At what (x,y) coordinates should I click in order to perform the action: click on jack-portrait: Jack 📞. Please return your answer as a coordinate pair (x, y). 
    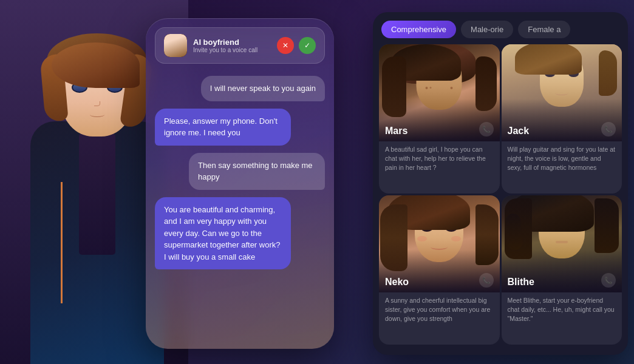
    Looking at the image, I should click on (562, 93).